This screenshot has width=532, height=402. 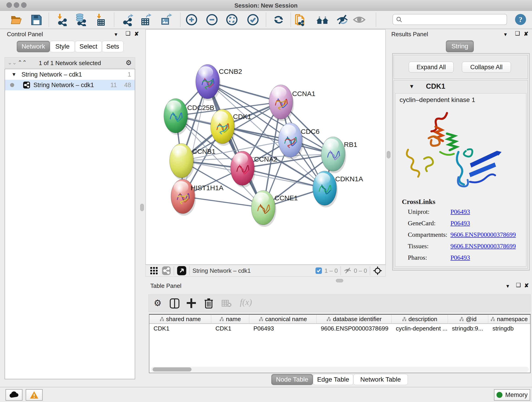 I want to click on tab-network: Network, so click(x=33, y=47).